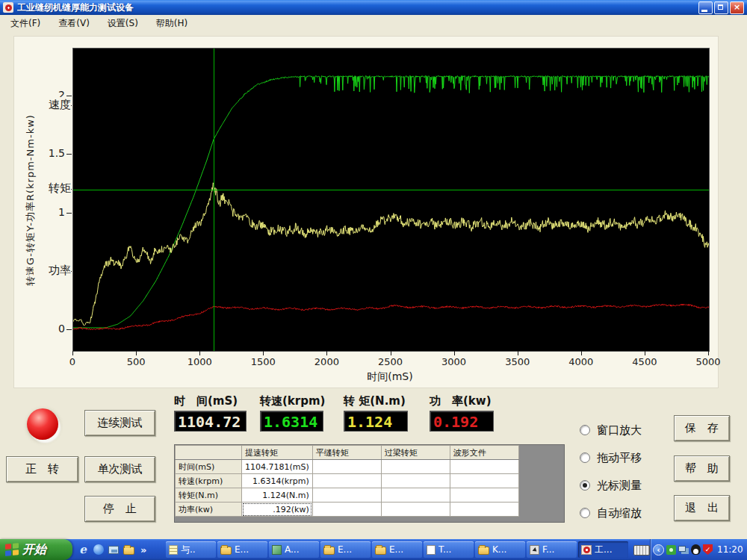 The height and width of the screenshot is (560, 747). What do you see at coordinates (34, 550) in the screenshot?
I see `start-label: 开始` at bounding box center [34, 550].